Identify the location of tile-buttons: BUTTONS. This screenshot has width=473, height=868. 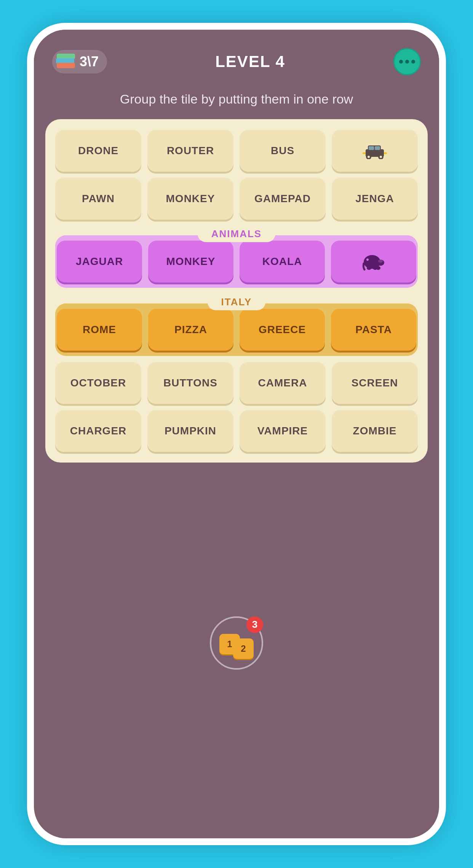
(190, 383).